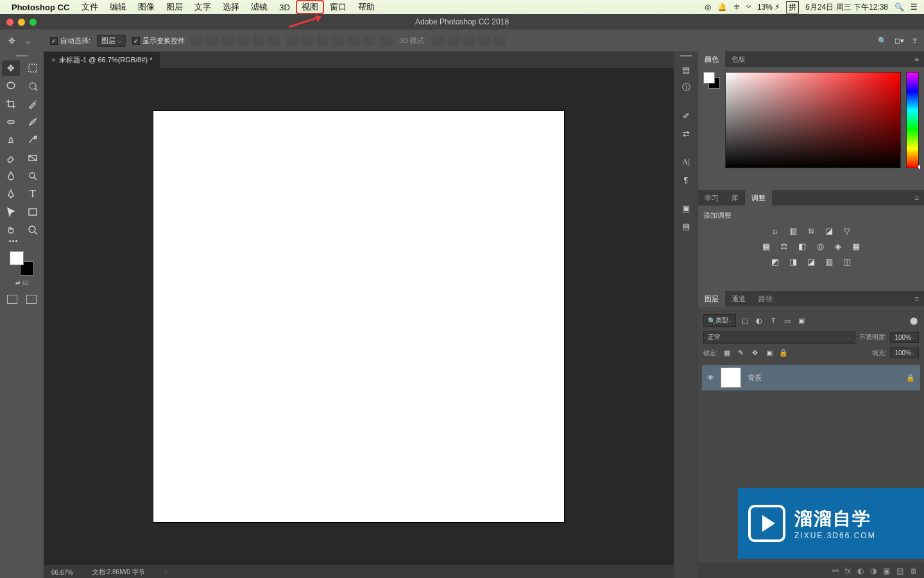 The width and height of the screenshot is (924, 578). Describe the element at coordinates (686, 208) in the screenshot. I see `layers-comp-panel-icon: ▣` at that location.